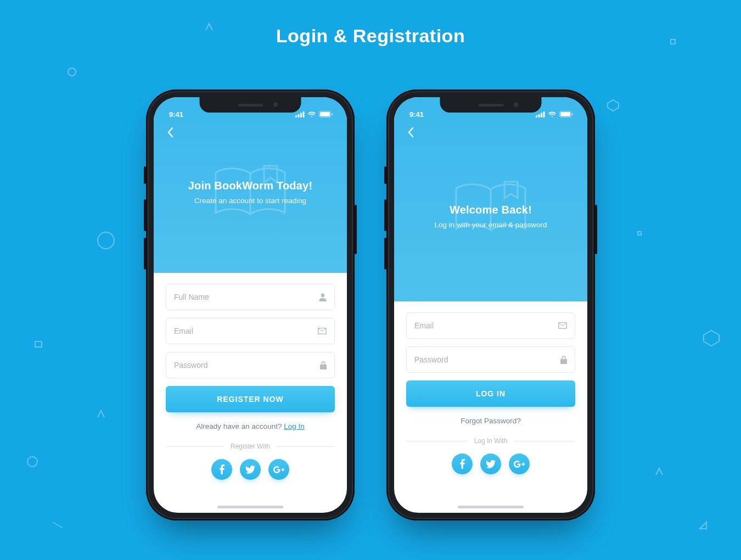  What do you see at coordinates (250, 297) in the screenshot?
I see `name-field` at bounding box center [250, 297].